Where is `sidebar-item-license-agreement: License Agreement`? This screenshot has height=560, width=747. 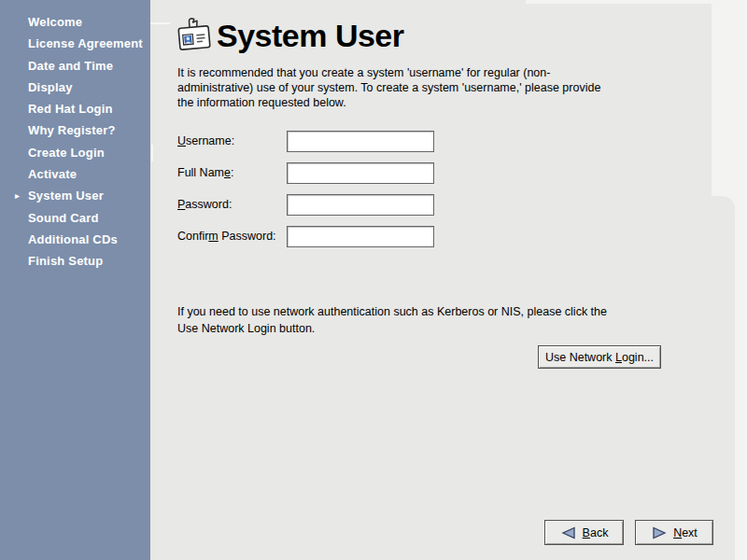
sidebar-item-license-agreement: License Agreement is located at coordinates (75, 43).